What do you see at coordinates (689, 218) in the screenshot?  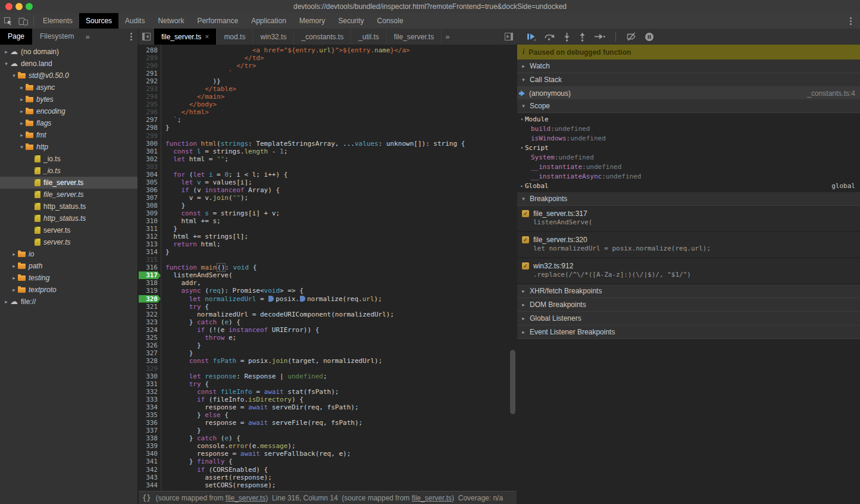 I see `breakpoint-entry: ✓file_server.ts:317listenAndServe(` at bounding box center [689, 218].